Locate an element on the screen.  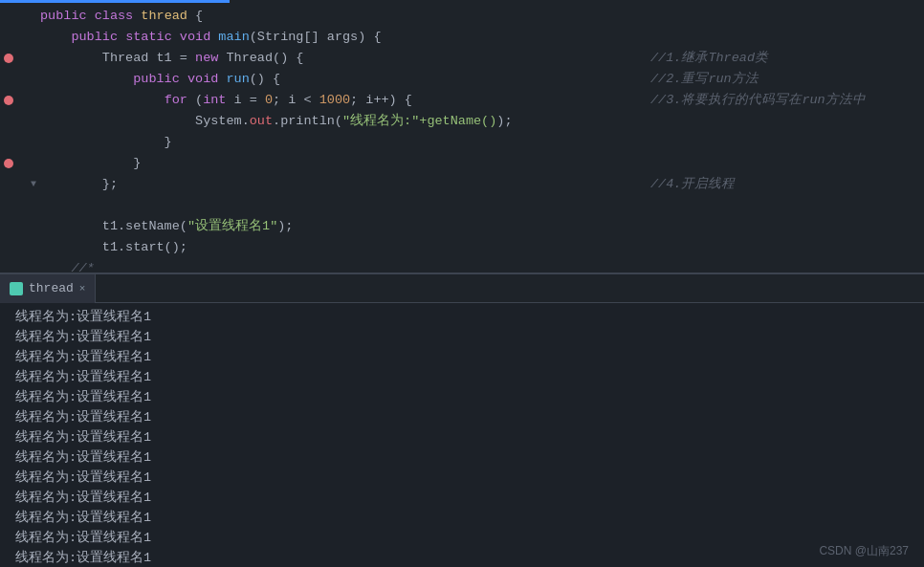
fold-icon: ▼ is located at coordinates (33, 185).